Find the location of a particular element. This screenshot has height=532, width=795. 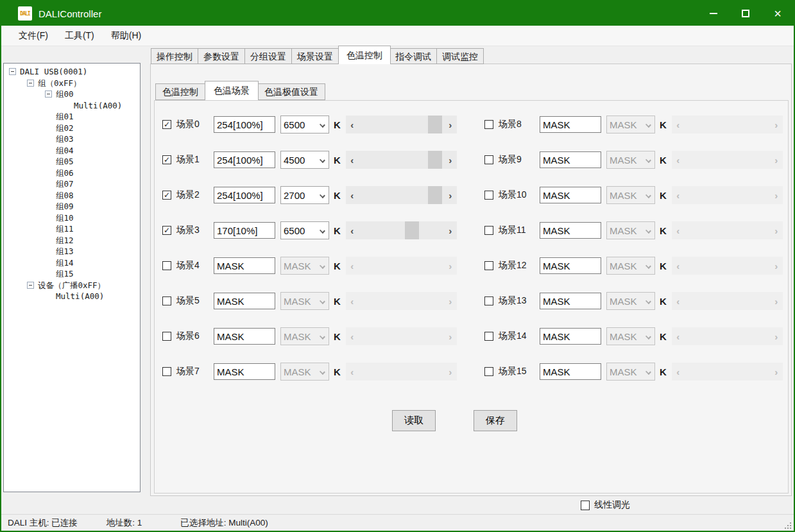

menu-item-2: 帮助(H) is located at coordinates (126, 36).